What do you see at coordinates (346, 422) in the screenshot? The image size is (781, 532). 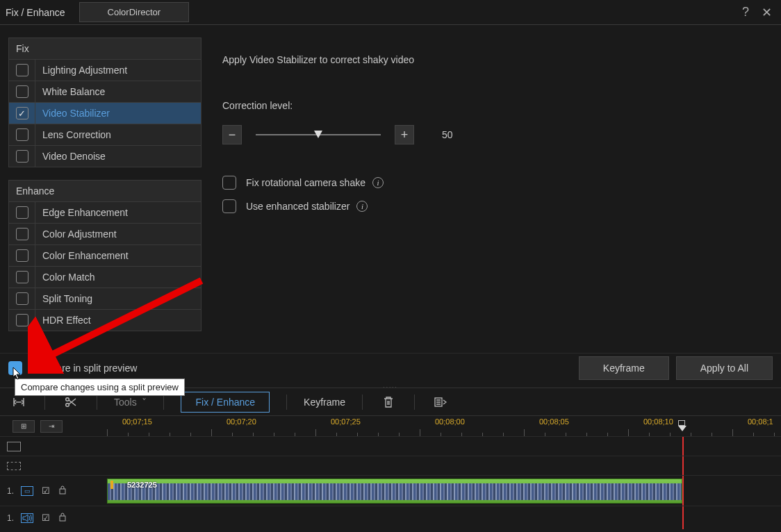 I see `ruler-tick-label: 00;07;25` at bounding box center [346, 422].